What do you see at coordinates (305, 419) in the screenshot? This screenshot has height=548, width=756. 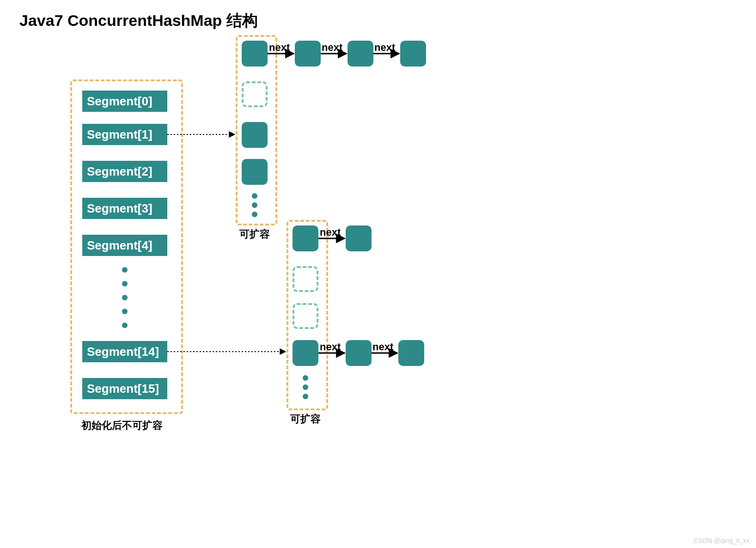 I see `bucket-caption-bottom: 可扩容` at bounding box center [305, 419].